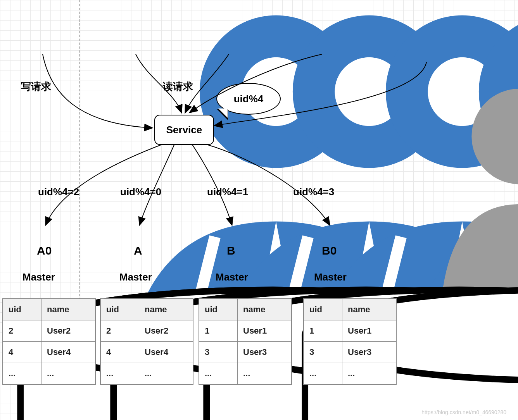 The height and width of the screenshot is (420, 518). I want to click on branch-label-2: uid%4=1, so click(228, 192).